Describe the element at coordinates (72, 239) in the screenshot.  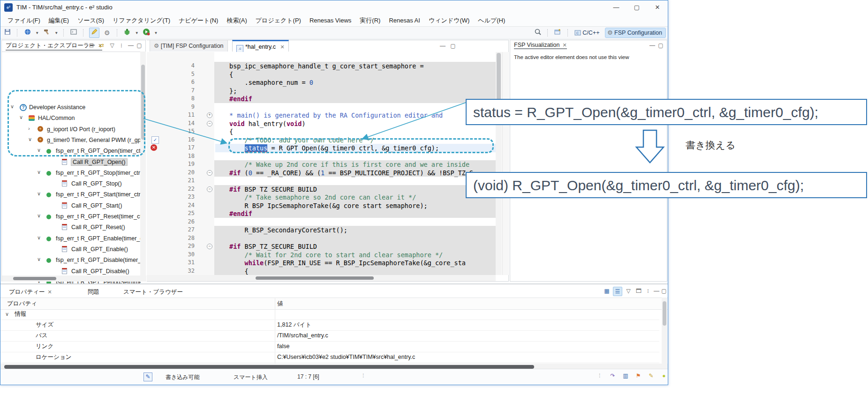
I see `tree-item: ∨fsp_err_t R_GPT_Enable(timer_ctrl_t` at that location.